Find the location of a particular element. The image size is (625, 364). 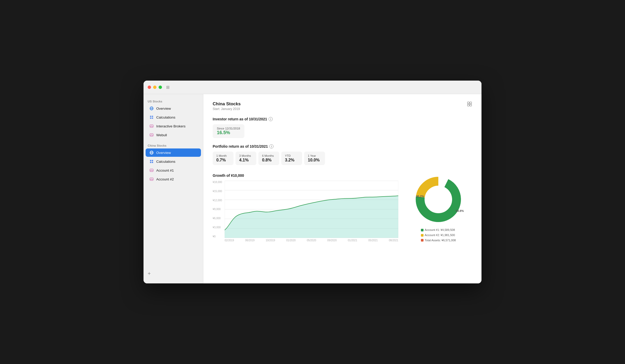

sidebar-item-us-calculations-label: Calculations is located at coordinates (166, 118).